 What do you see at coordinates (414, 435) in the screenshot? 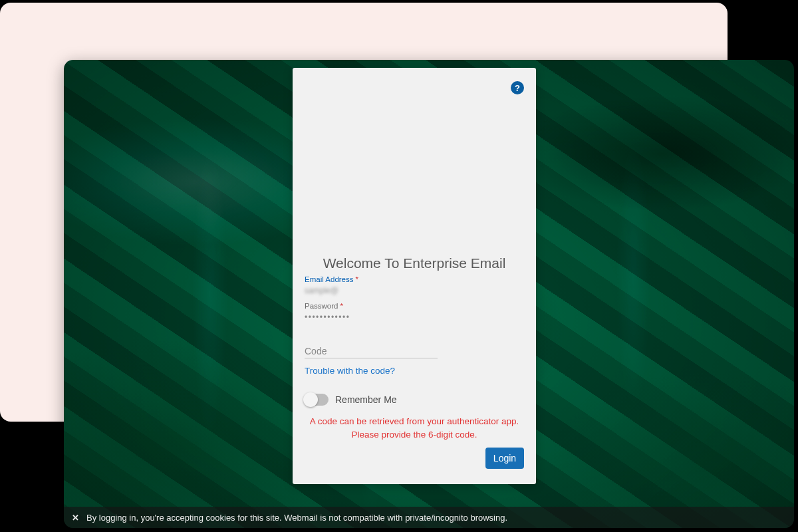
I see `error-line-2: Please provide the 6-digit code.` at bounding box center [414, 435].